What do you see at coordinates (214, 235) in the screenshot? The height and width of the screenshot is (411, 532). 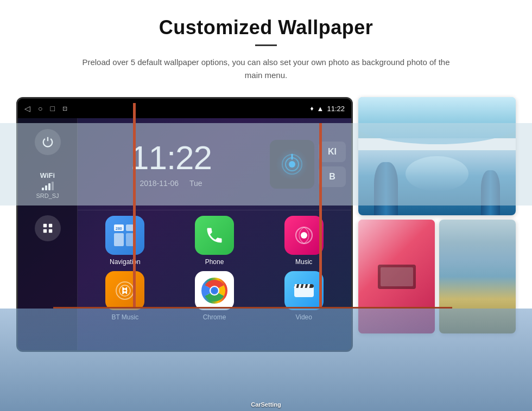 I see `phone-svg` at bounding box center [214, 235].